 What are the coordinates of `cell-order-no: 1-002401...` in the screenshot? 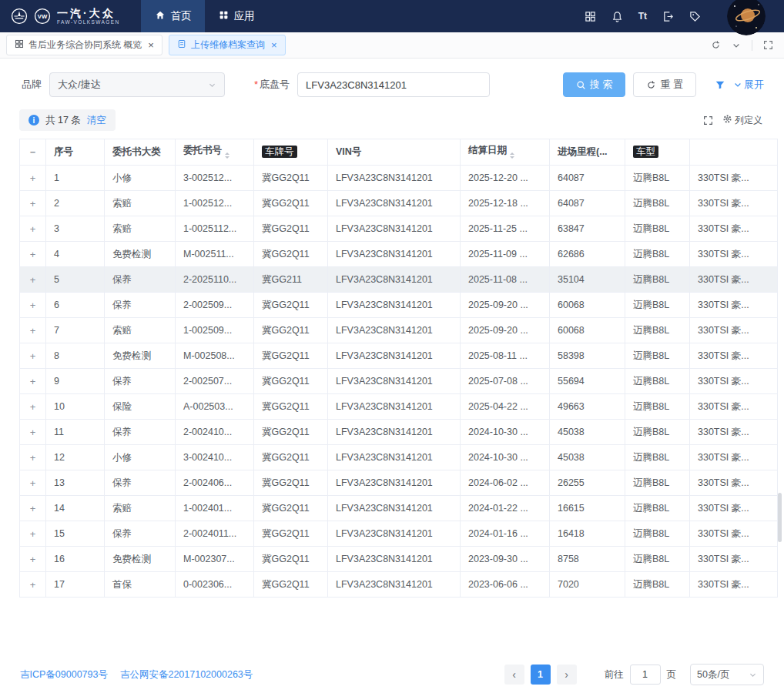 It's located at (215, 508).